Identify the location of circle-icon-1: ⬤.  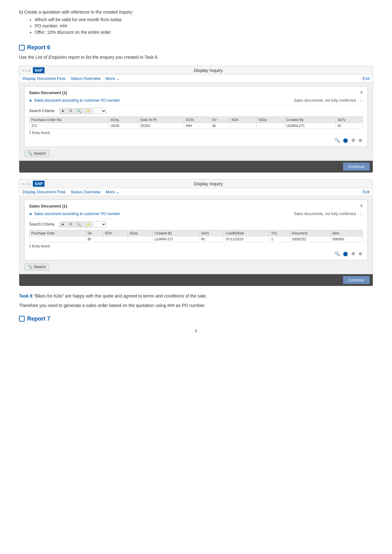
(346, 140).